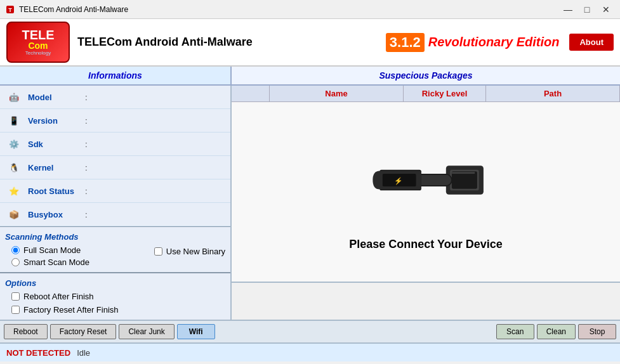 The width and height of the screenshot is (620, 364). Describe the element at coordinates (14, 167) in the screenshot. I see `kernel-icon: 🐧` at that location.